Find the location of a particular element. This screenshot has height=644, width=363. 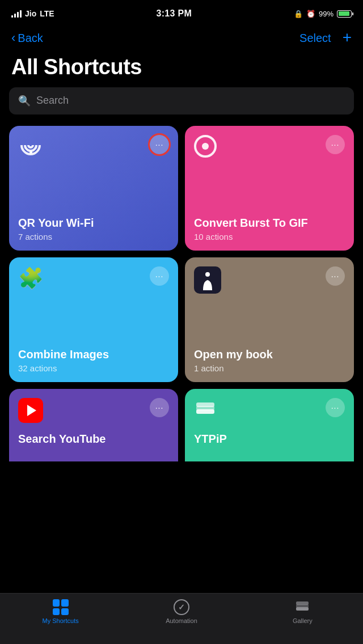

carrier: Jio is located at coordinates (31, 14).